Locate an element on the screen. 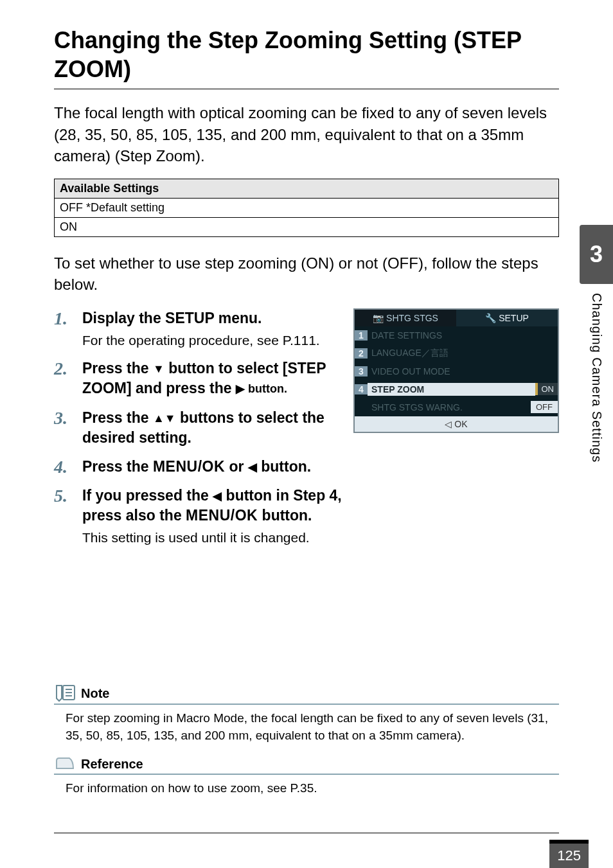 This screenshot has height=868, width=613. step-3: Press the ▲▼ buttons to select the desir… is located at coordinates (198, 428).